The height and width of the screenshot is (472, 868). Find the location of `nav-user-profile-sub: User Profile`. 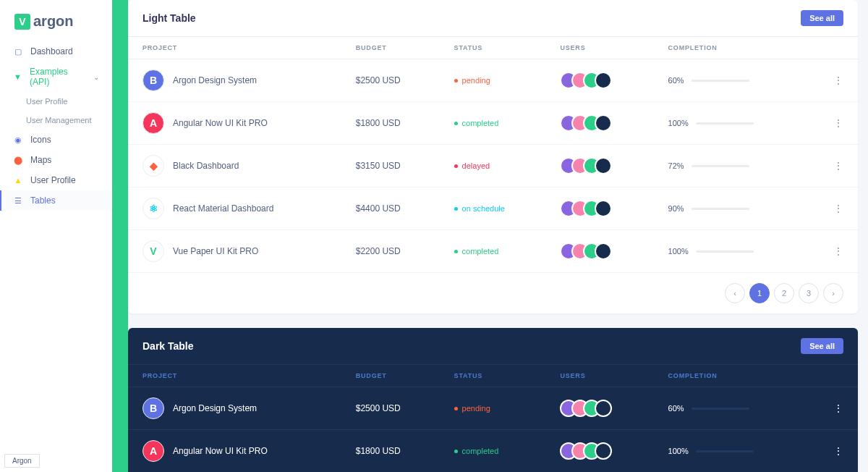

nav-user-profile-sub: User Profile is located at coordinates (56, 101).